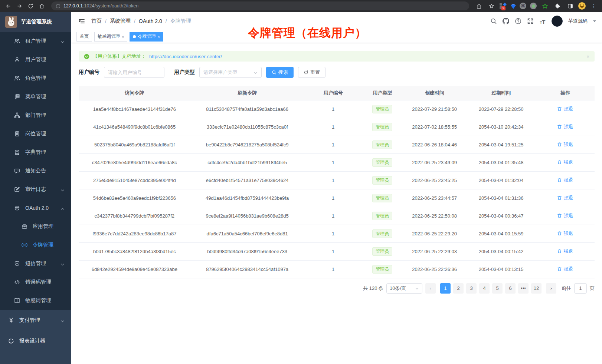  I want to click on forward-icon, so click(19, 6).